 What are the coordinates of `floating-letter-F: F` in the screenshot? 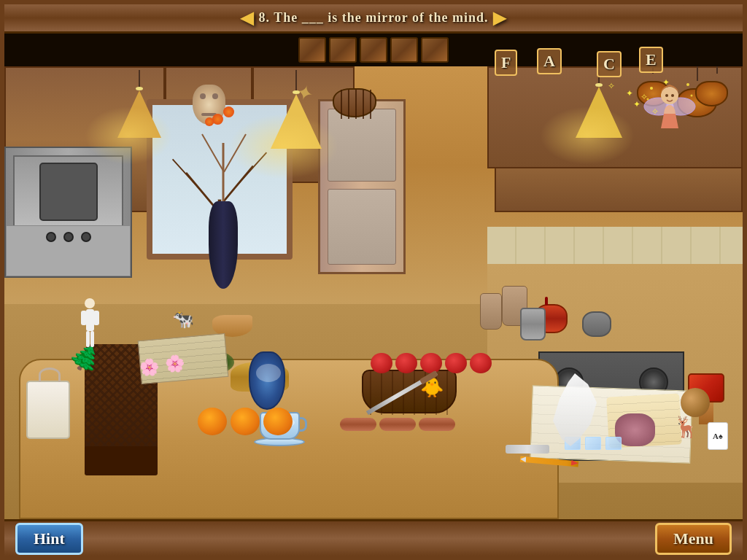 It's located at (506, 63).